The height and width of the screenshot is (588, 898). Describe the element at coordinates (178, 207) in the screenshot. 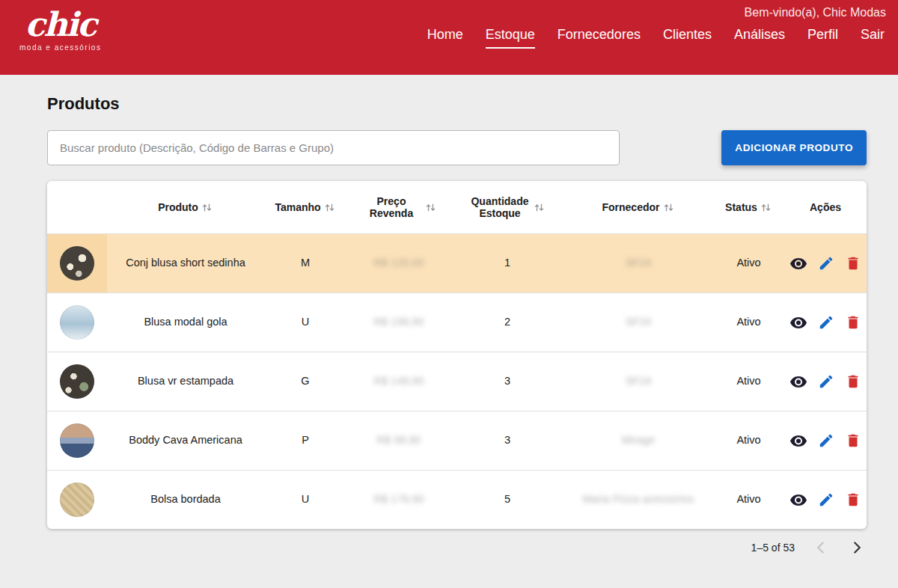

I see `column-header-label: Produto` at that location.